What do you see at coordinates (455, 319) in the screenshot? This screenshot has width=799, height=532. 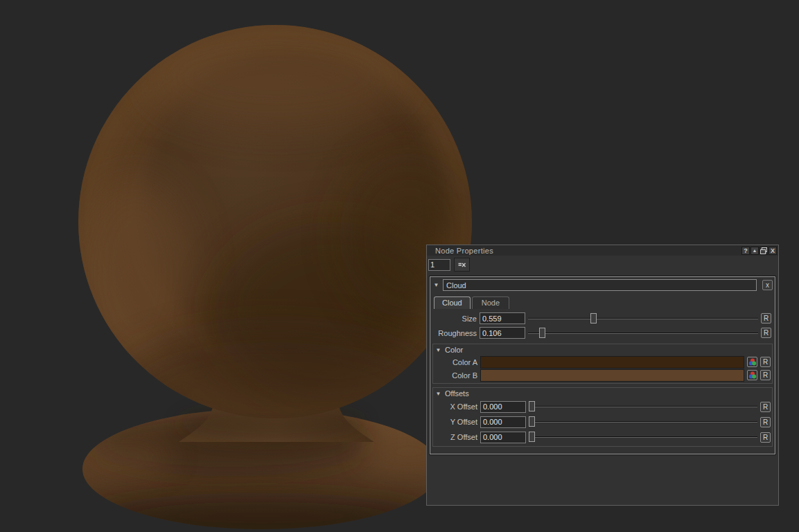 I see `param-label: Size` at bounding box center [455, 319].